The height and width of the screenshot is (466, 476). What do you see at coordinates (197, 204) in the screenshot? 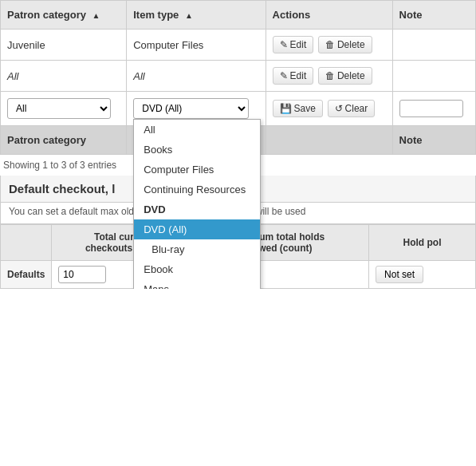
I see `item-type-dropdown-menu: All Books Computer Files Continuing Reso…` at bounding box center [197, 204].